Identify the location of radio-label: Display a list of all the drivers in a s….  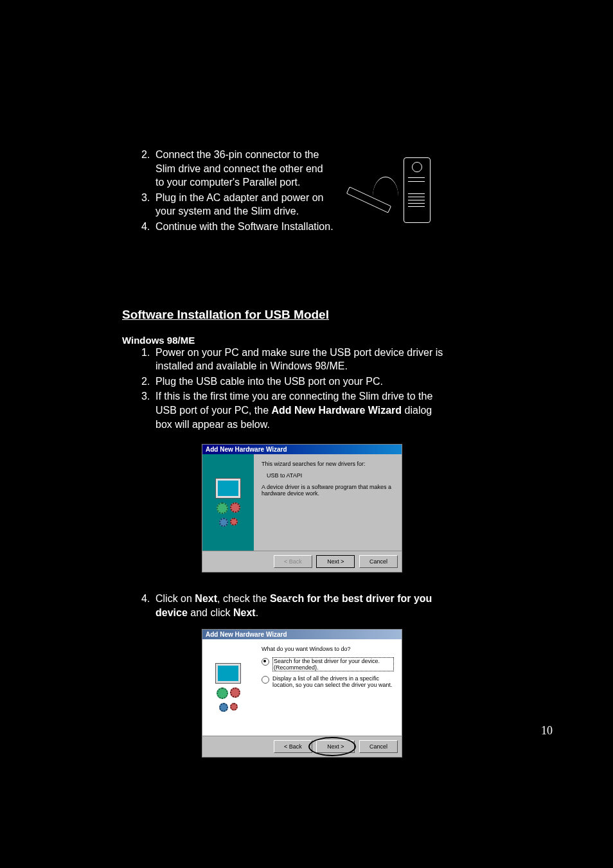
(333, 682).